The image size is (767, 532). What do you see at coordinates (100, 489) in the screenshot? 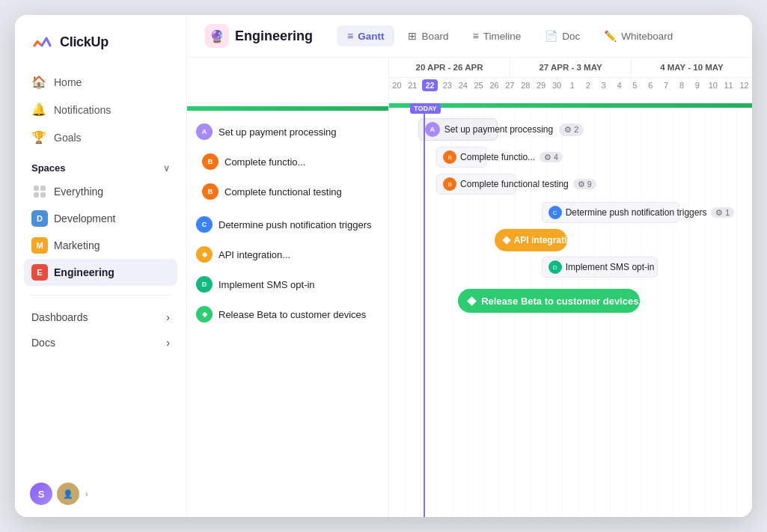
I see `user-area: S 👤 ›` at bounding box center [100, 489].